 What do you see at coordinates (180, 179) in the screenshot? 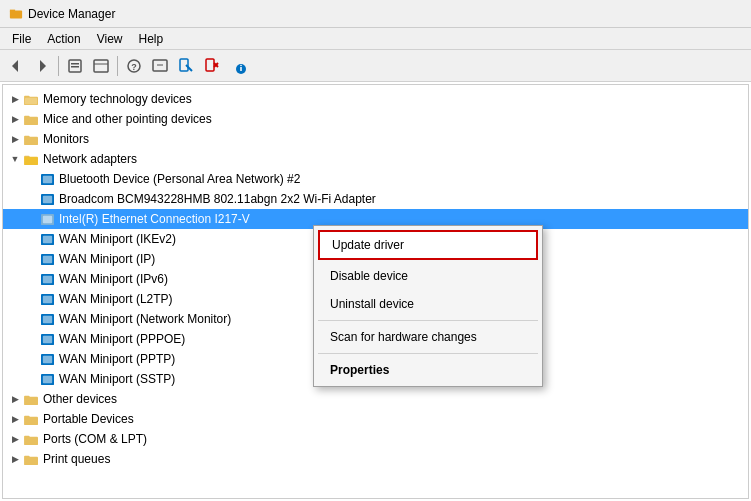
I see `label-bluetooth: Bluetooth Device (Personal Area Network)…` at bounding box center [180, 179].